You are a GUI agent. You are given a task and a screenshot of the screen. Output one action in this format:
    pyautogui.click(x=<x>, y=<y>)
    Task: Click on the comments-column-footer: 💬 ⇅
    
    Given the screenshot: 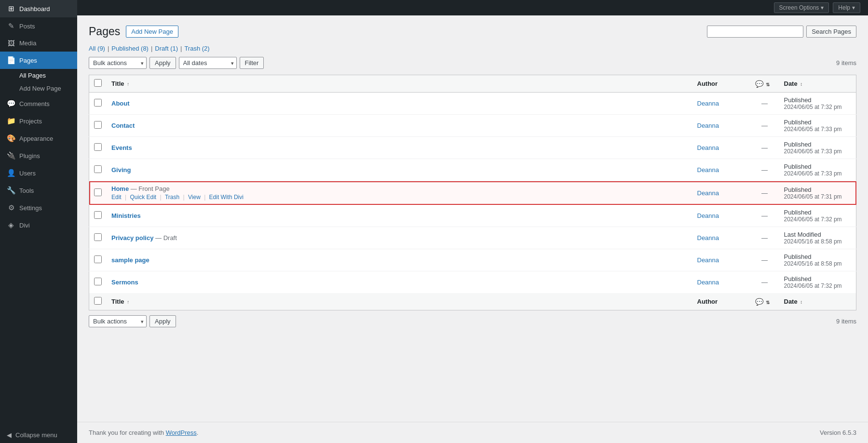 What is the action you would take?
    pyautogui.click(x=765, y=302)
    